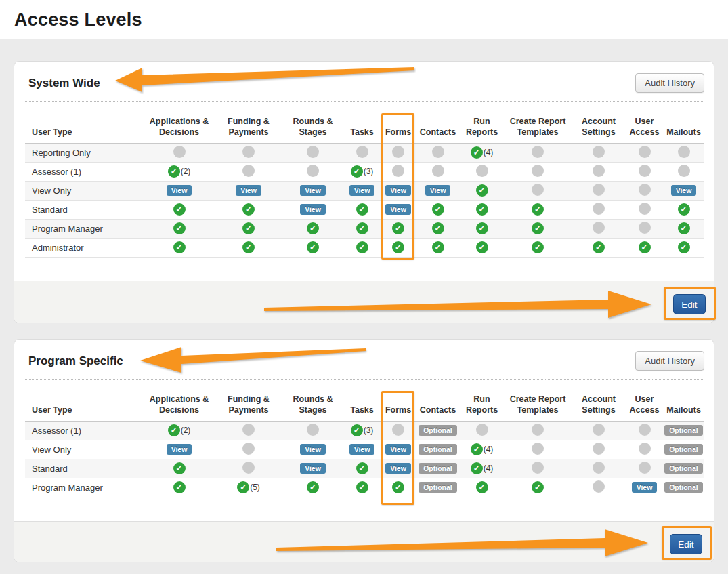  Describe the element at coordinates (313, 405) in the screenshot. I see `column-header: Rounds & Stages` at that location.